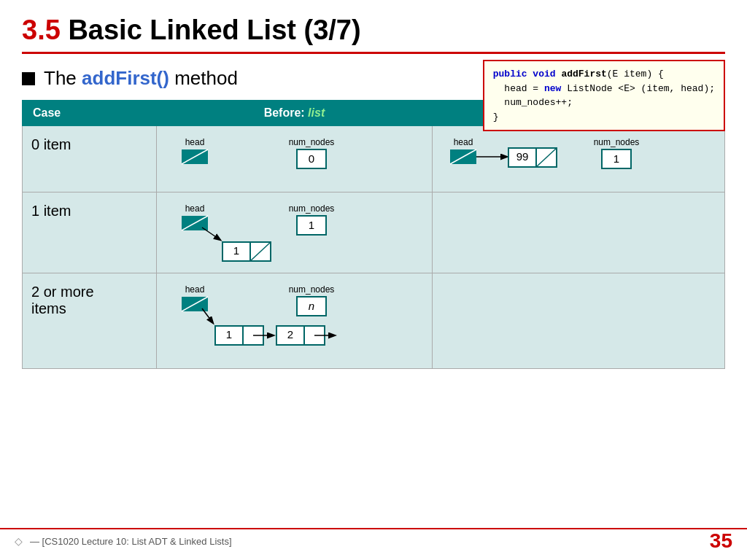 This screenshot has width=747, height=560. I want to click on case-1-item: 1 item, so click(90, 233).